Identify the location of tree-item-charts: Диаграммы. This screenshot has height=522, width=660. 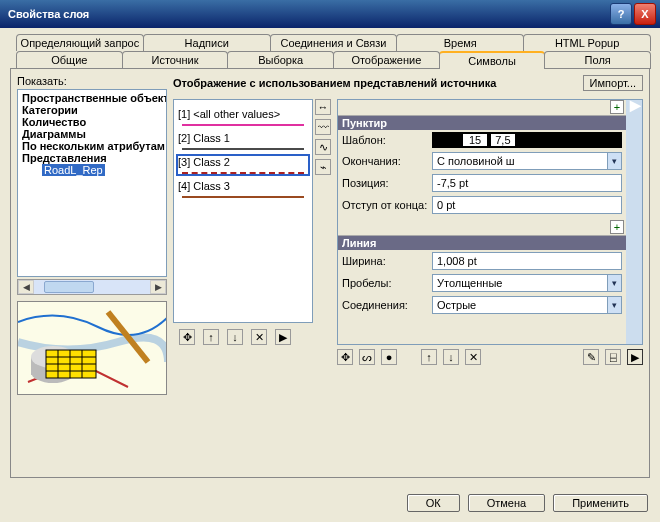
(92, 134).